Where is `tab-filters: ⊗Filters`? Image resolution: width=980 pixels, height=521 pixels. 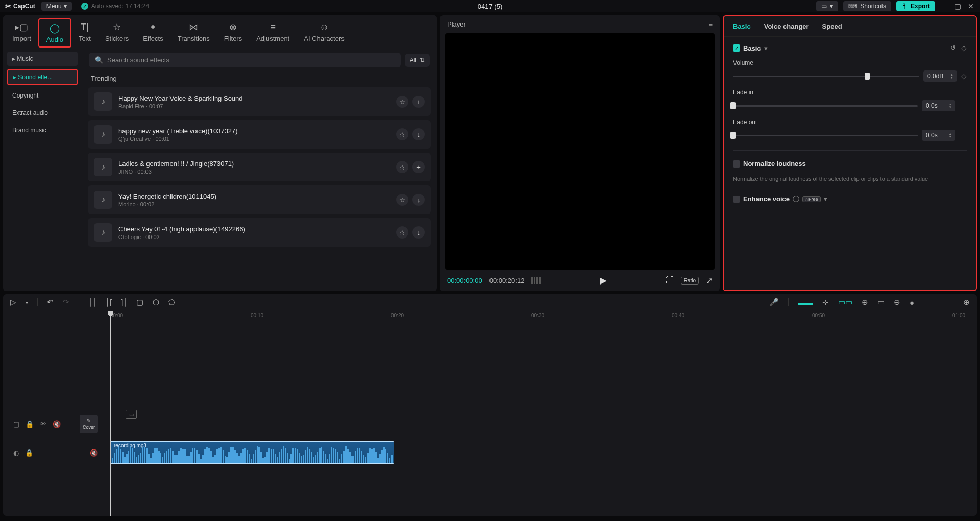 tab-filters: ⊗Filters is located at coordinates (233, 33).